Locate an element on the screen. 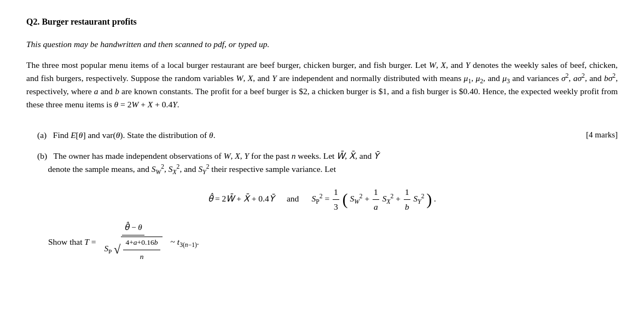  main-paragraph: The three most popular menu items of a l… is located at coordinates (322, 85).